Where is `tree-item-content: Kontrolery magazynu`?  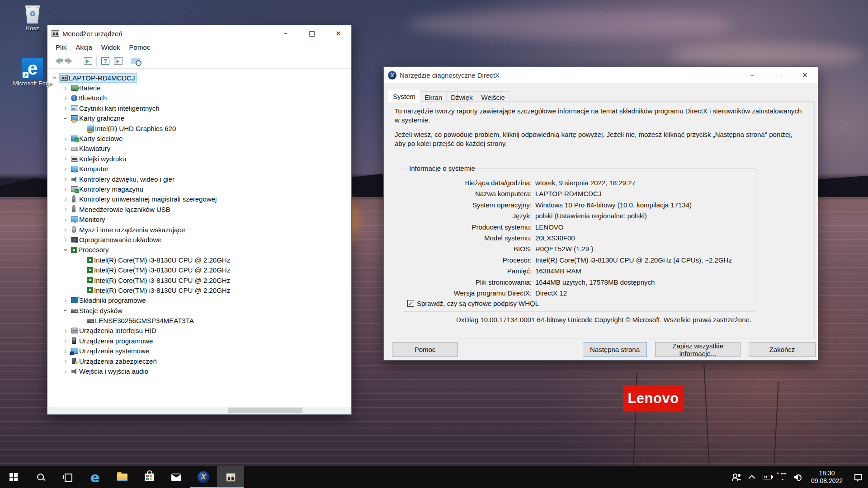 tree-item-content: Kontrolery magazynu is located at coordinates (108, 189).